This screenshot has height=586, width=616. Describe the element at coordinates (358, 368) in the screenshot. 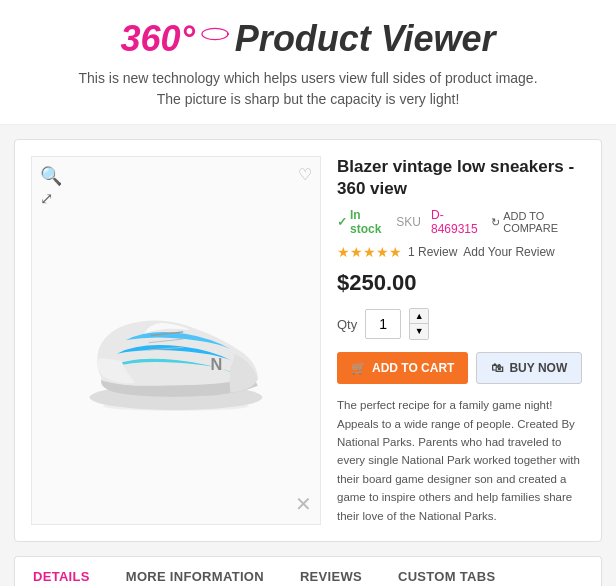

I see `cart-icon: 🛒` at that location.